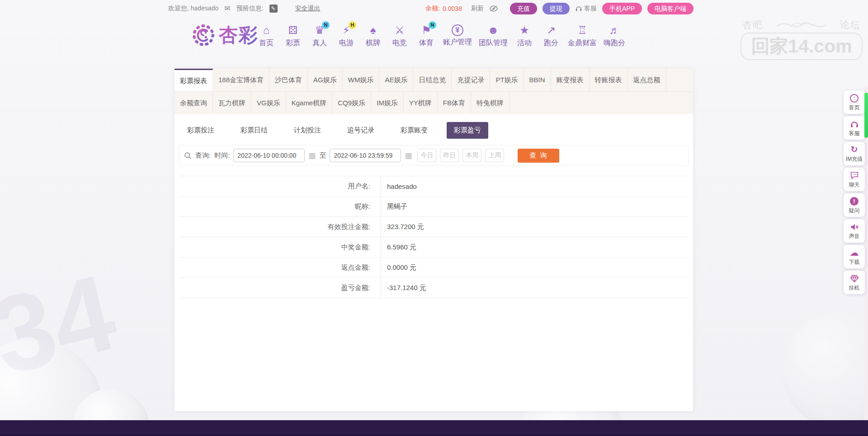 The width and height of the screenshot is (868, 436). What do you see at coordinates (269, 103) in the screenshot?
I see `tab-vg: VG娱乐` at bounding box center [269, 103].